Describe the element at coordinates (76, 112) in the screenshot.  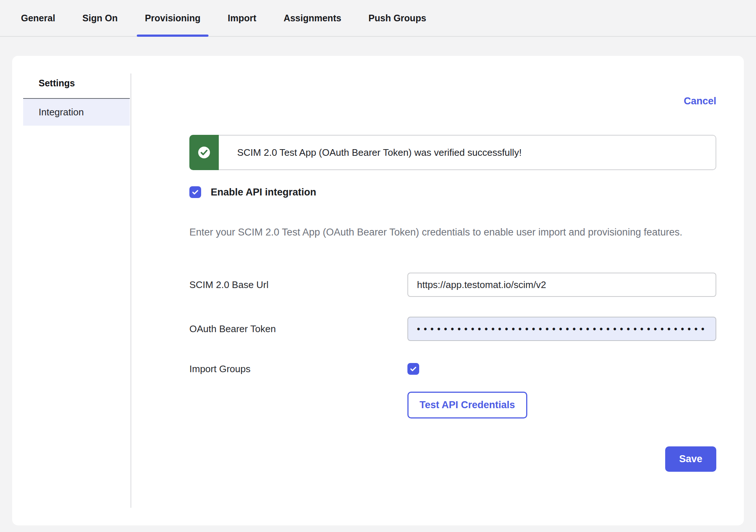
I see `sidebar-item-integration: Integration` at that location.